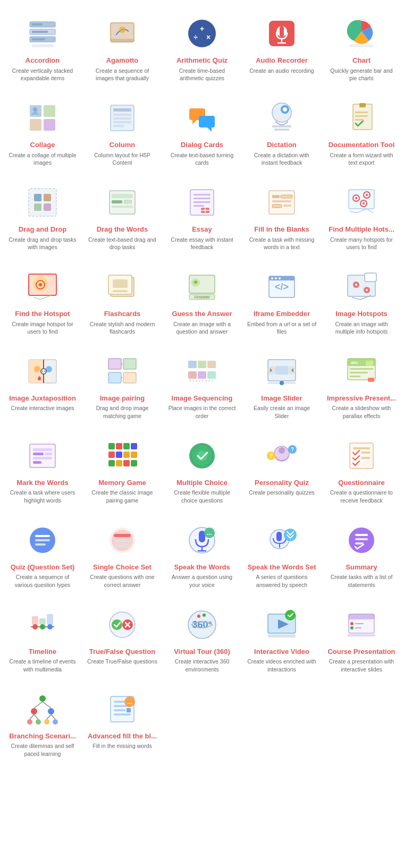  What do you see at coordinates (202, 386) in the screenshot?
I see `card-image-sequencing: Image Sequencing Place images in the cor…` at bounding box center [202, 386].